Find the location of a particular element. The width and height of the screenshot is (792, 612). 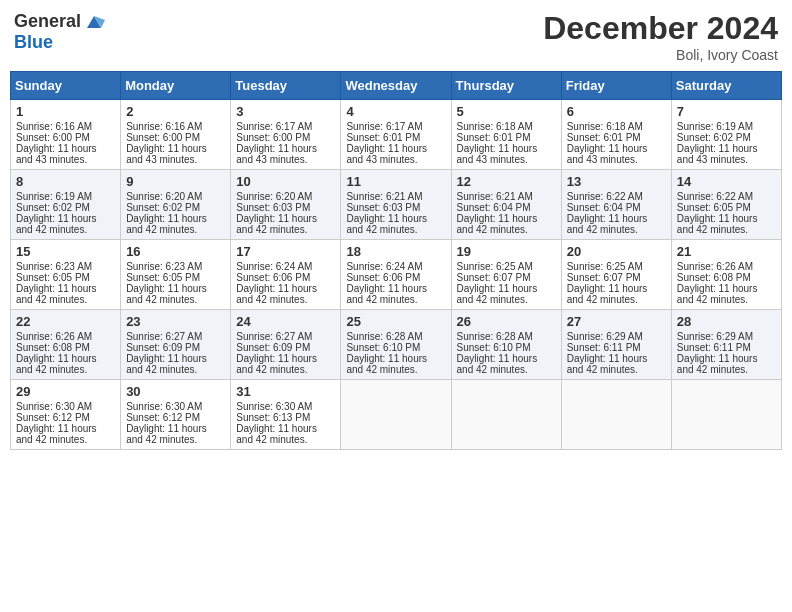

sunset-text: Sunset: 6:13 PM is located at coordinates (273, 418).